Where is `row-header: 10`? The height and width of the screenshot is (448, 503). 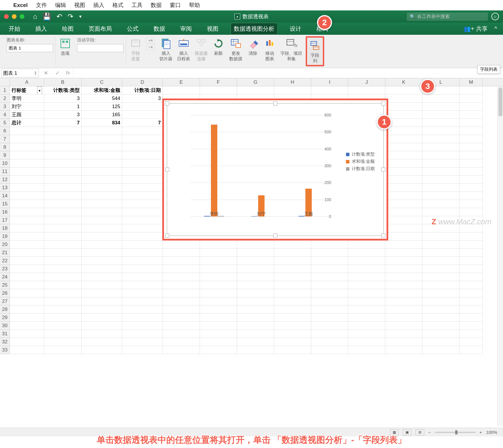 row-header: 10 is located at coordinates (5, 163).